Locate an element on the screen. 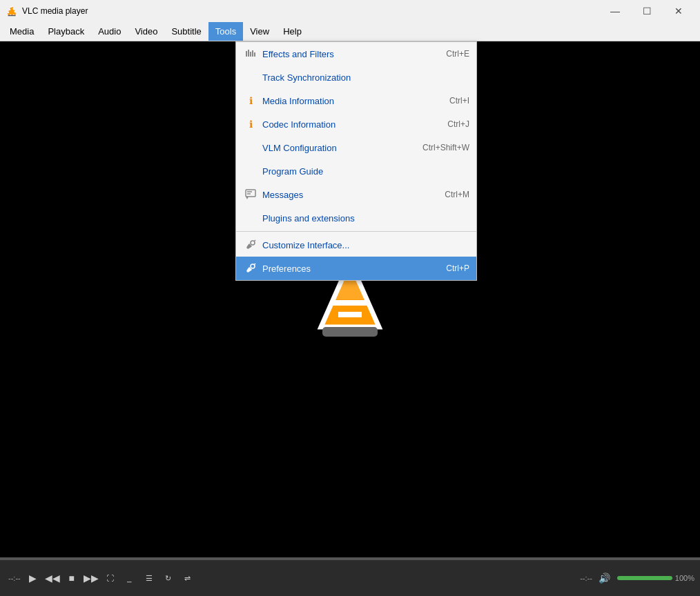 This screenshot has width=700, height=596. playlist-button: ☰ is located at coordinates (149, 578).